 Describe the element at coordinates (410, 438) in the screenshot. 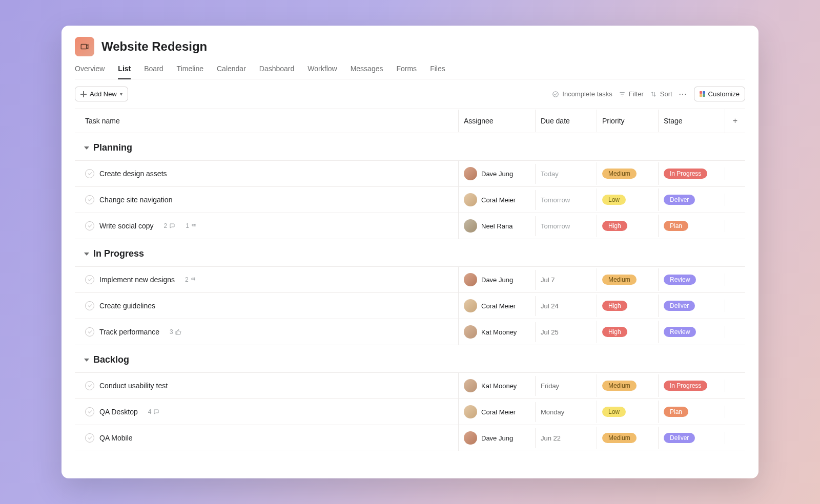

I see `task-row: QA MobileDave JungJun 22MediumDeliver` at that location.